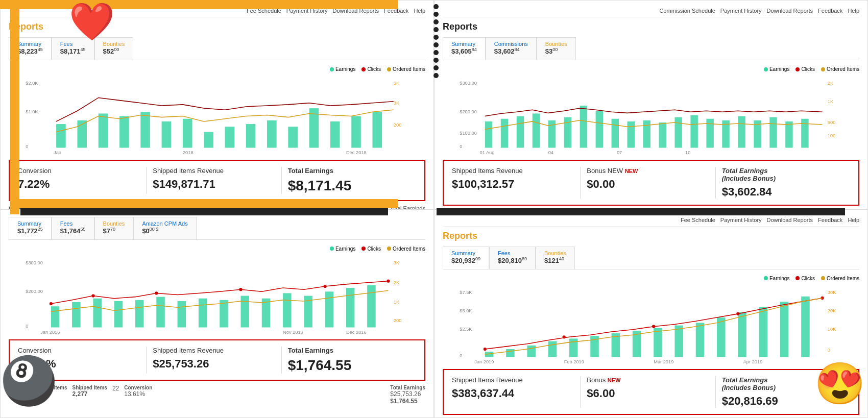 The image size is (868, 418). Describe the element at coordinates (32, 83) in the screenshot. I see `svg-text: $2.0K` at that location.